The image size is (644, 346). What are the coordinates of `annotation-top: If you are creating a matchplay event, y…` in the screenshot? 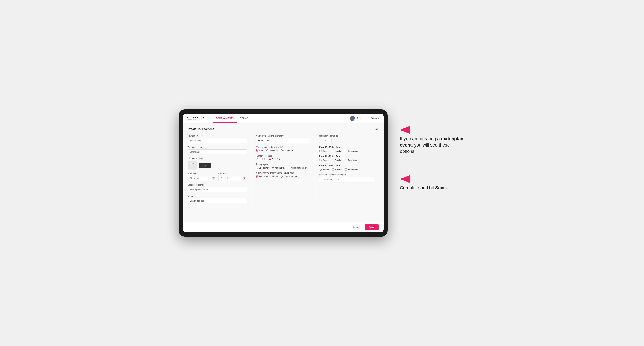 It's located at (433, 140).